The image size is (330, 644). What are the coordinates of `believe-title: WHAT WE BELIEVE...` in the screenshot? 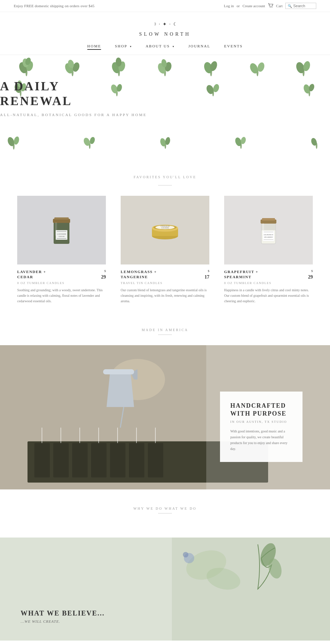 It's located at (63, 613).